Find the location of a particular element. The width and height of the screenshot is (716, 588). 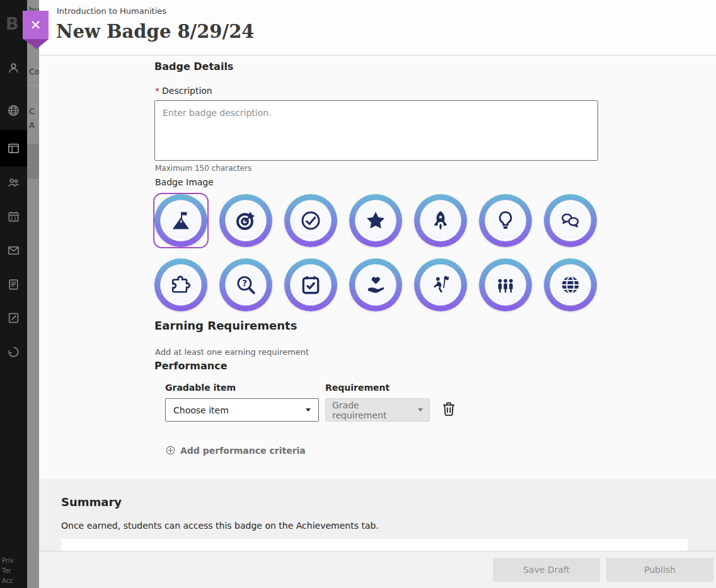

badge-option-star is located at coordinates (376, 221).